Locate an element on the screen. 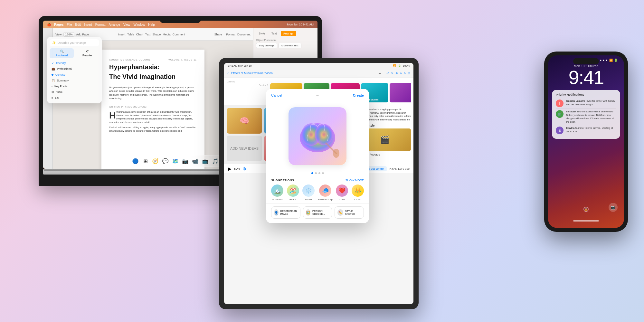  menu-help: Help is located at coordinates (151, 24).